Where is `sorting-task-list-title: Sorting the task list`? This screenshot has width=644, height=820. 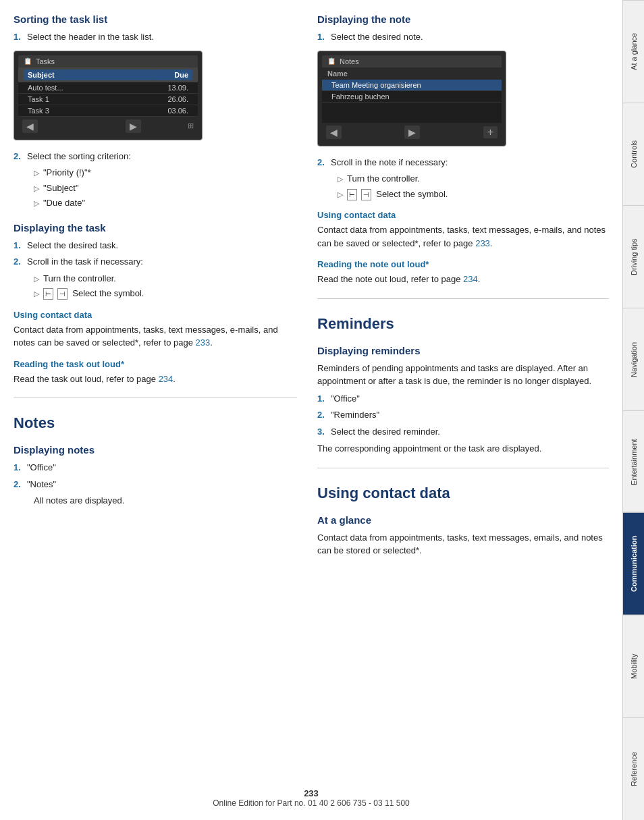
sorting-task-list-title: Sorting the task list is located at coordinates (155, 19).